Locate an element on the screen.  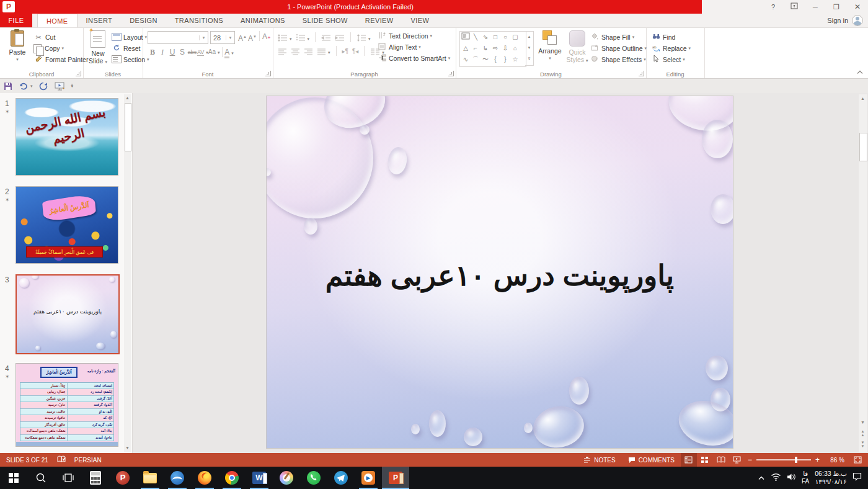
thumb-scroll-down-icon: ▼ is located at coordinates (128, 448).